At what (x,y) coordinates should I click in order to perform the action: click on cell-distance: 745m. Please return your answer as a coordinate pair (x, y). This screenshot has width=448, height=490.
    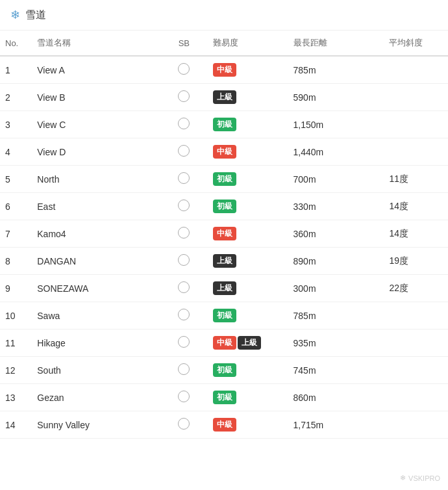
    Looking at the image, I should click on (336, 370).